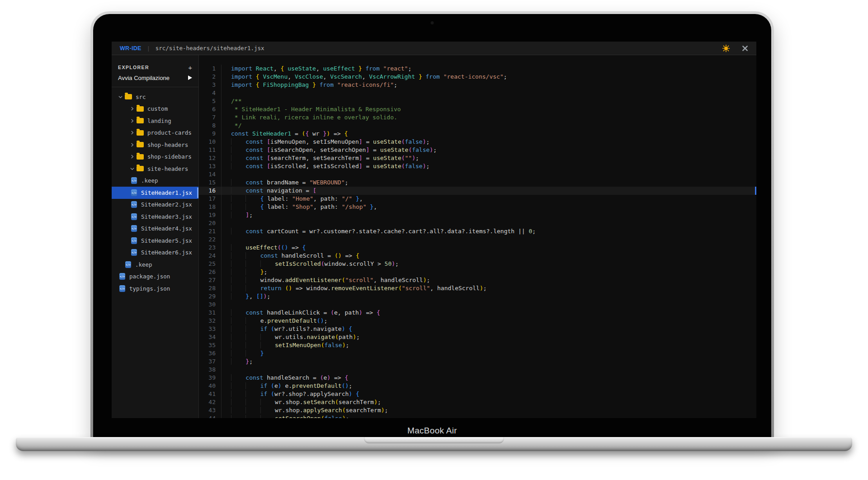  What do you see at coordinates (726, 48) in the screenshot?
I see `theme-toggle-sun-icon` at bounding box center [726, 48].